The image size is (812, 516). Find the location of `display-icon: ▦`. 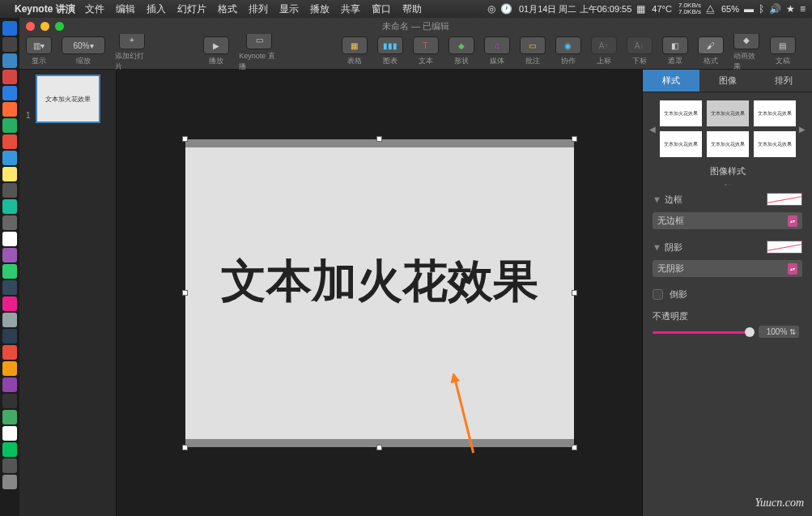

display-icon: ▦ is located at coordinates (641, 9).